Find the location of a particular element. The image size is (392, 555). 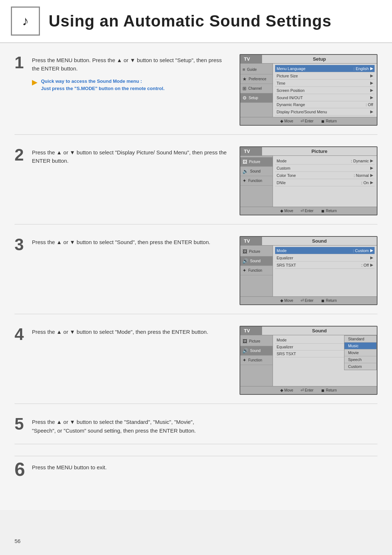

menu-item-time: Time ▶ is located at coordinates (325, 83).